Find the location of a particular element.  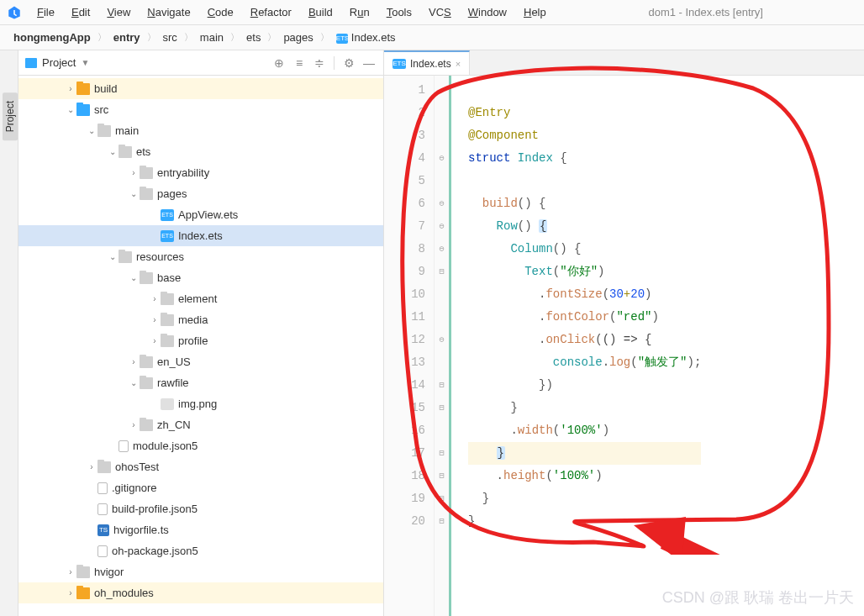

tree-label: oh-package.json5 is located at coordinates (155, 551).